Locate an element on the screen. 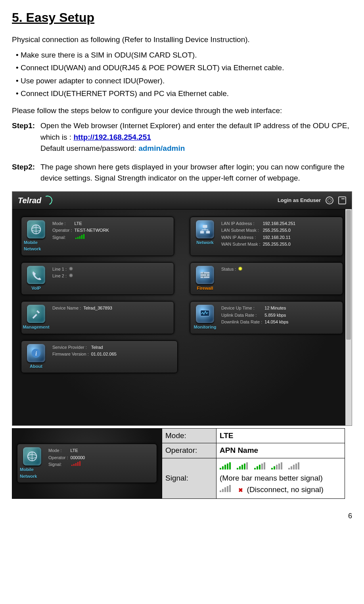 This screenshot has width=364, height=604. firewall-icon is located at coordinates (205, 275).